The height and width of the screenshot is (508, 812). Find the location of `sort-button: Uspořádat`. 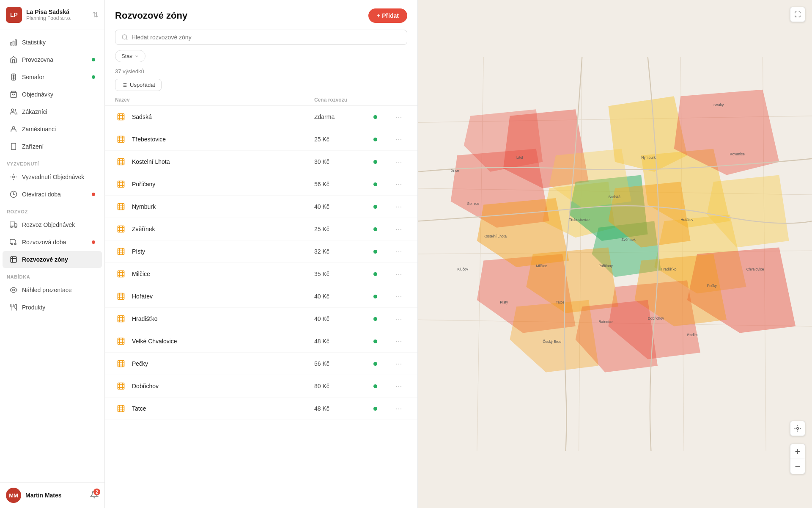

sort-button: Uspořádat is located at coordinates (138, 85).